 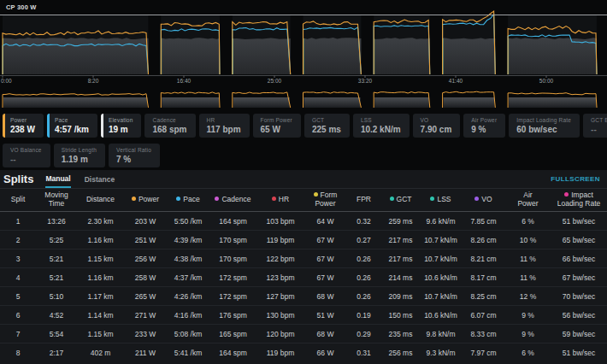 I want to click on col-header-split: Split, so click(x=18, y=200).